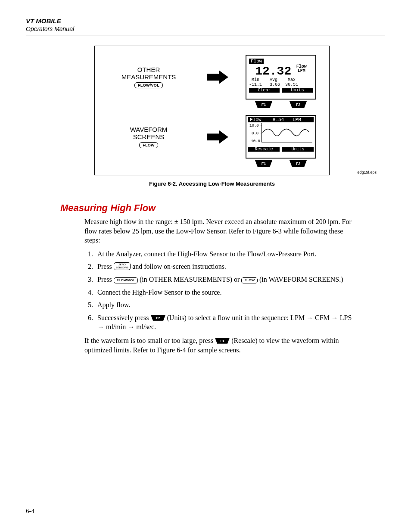 The width and height of the screenshot is (411, 532). I want to click on rescale-softkey: Rescale, so click(264, 149).